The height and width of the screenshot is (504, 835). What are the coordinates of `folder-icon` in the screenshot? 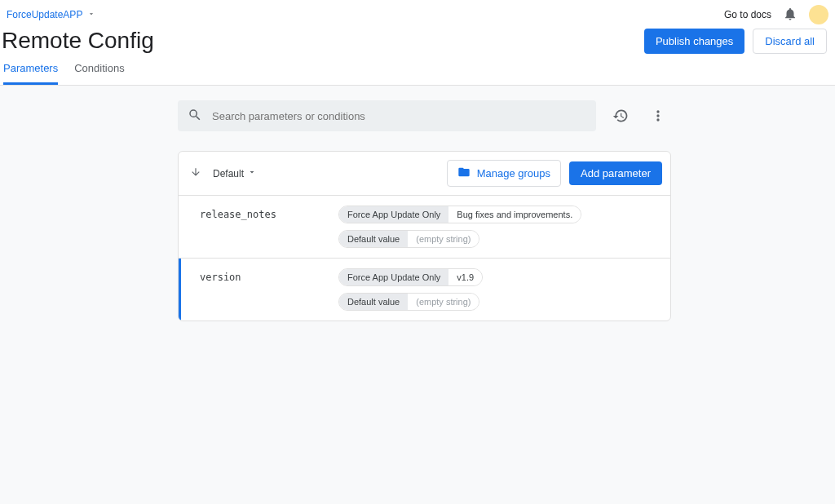 It's located at (464, 173).